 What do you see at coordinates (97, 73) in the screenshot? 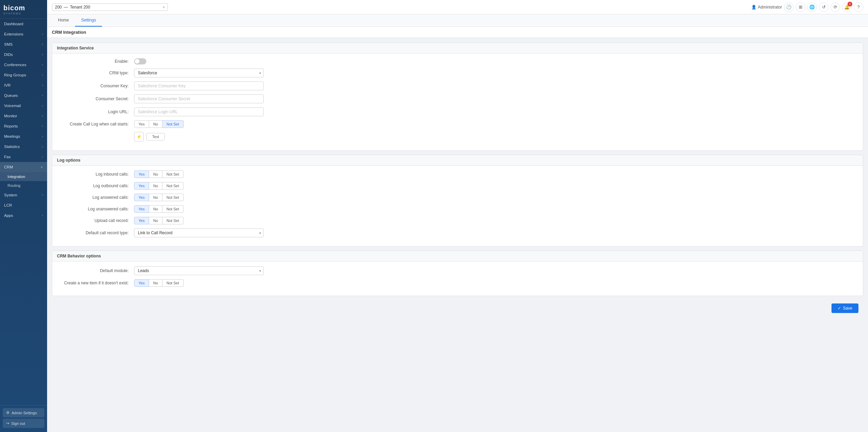
I see `crm-type-label: CRM type:` at bounding box center [97, 73].